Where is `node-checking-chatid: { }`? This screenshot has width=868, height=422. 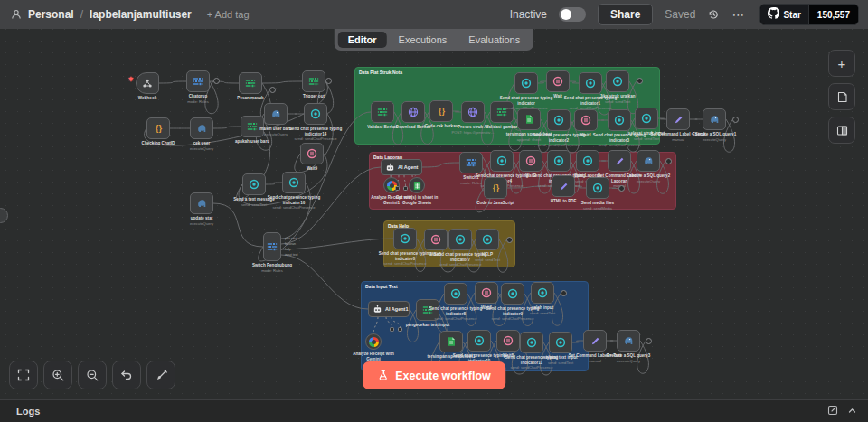
node-checking-chatid: { } is located at coordinates (158, 128).